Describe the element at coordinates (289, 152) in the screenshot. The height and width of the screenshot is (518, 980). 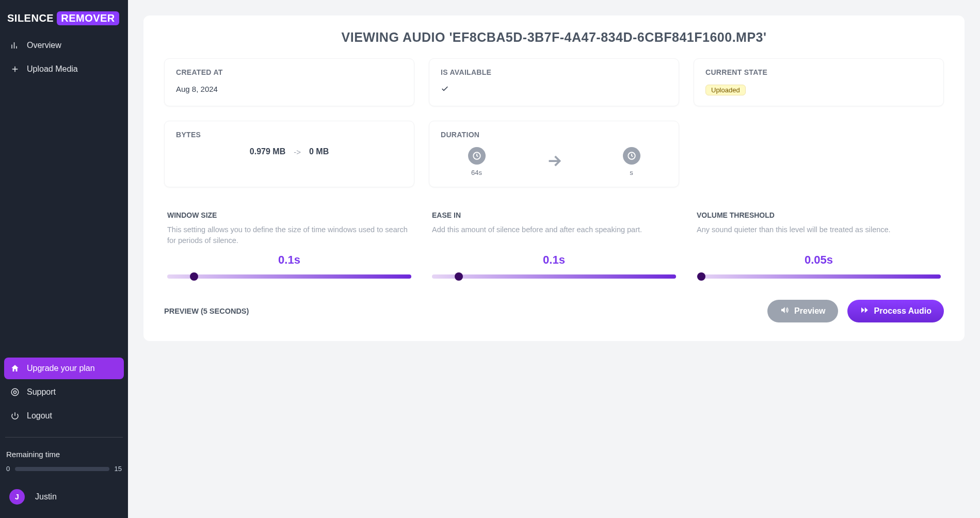
I see `bytes-row: 0.979 MB -> 0 MB` at that location.